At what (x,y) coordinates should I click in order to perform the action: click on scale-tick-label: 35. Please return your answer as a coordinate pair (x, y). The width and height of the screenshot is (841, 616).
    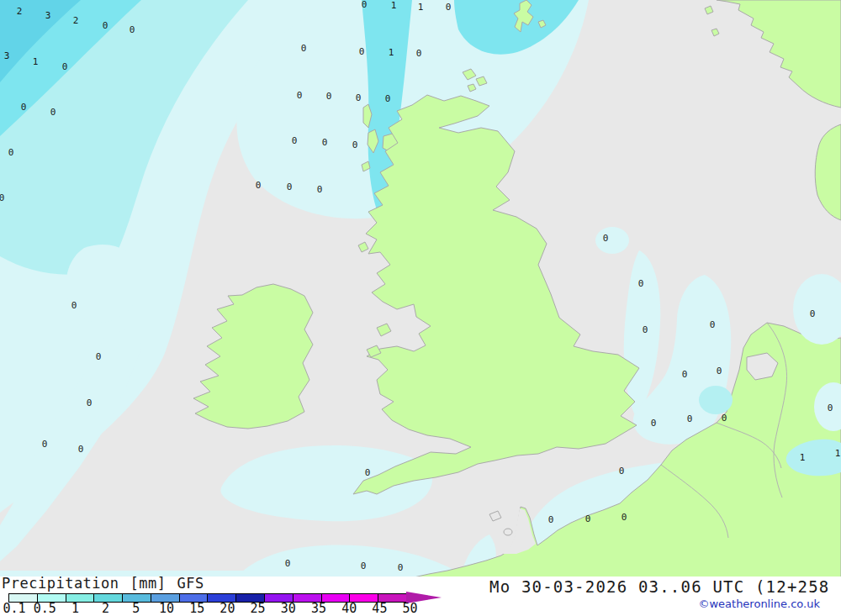
    Looking at the image, I should click on (319, 608).